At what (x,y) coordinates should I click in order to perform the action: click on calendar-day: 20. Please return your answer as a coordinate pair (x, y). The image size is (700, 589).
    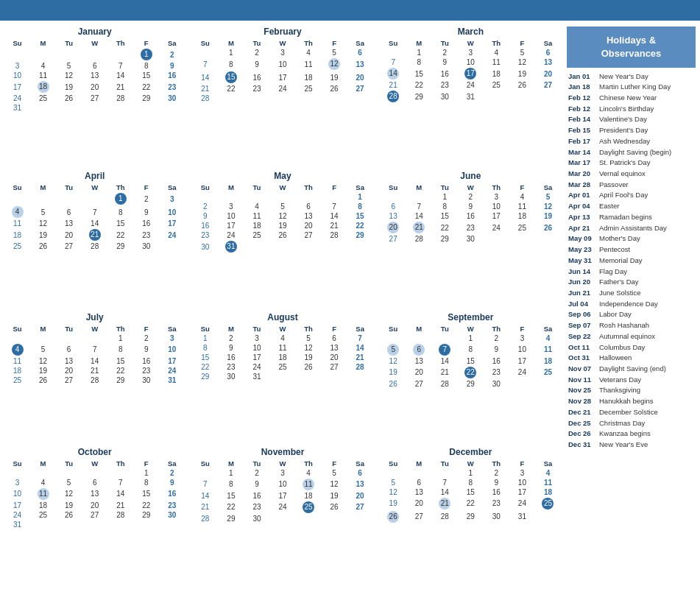
    Looking at the image, I should click on (69, 371).